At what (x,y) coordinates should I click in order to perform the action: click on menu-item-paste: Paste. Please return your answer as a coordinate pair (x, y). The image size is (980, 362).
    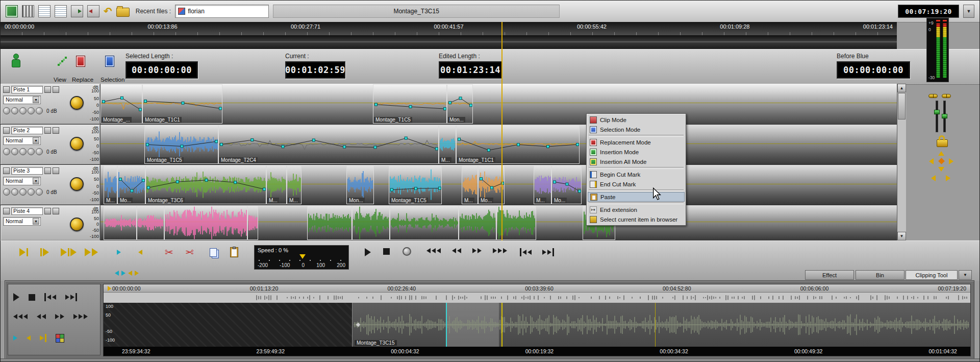
    Looking at the image, I should click on (636, 197).